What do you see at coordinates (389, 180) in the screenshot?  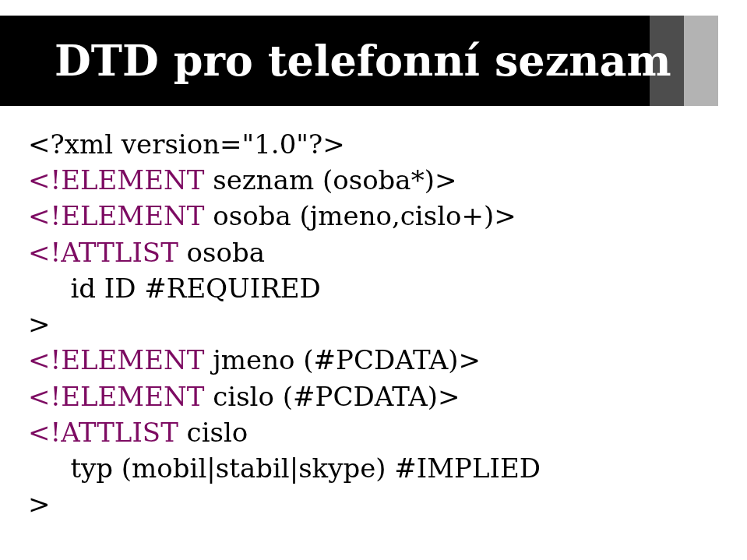 I see `el-content: (osoba*)>` at bounding box center [389, 180].